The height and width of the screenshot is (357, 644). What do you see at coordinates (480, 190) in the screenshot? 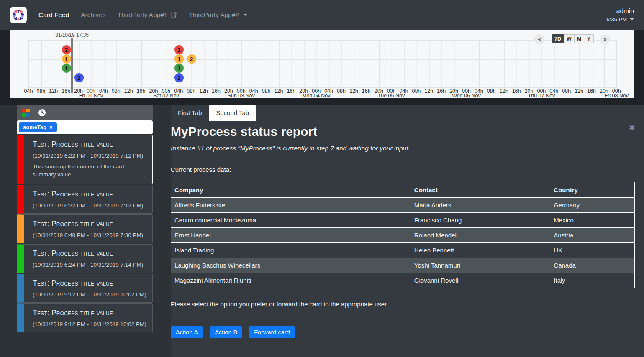
I see `col-header-contact: Contact` at bounding box center [480, 190].